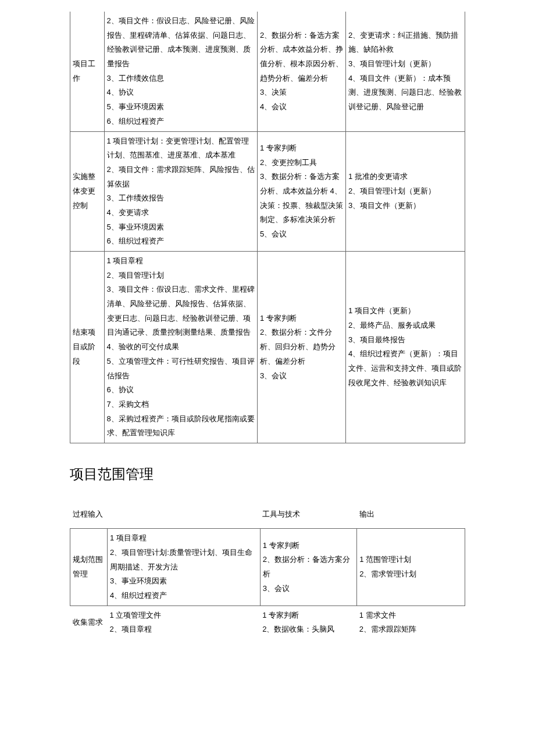 This screenshot has height=756, width=535. I want to click on output-cell: 2、变更请求：纠正措施、预防措施、缺陷补救3、项目管理计划（更新）4、项目文件（…, so click(406, 71).